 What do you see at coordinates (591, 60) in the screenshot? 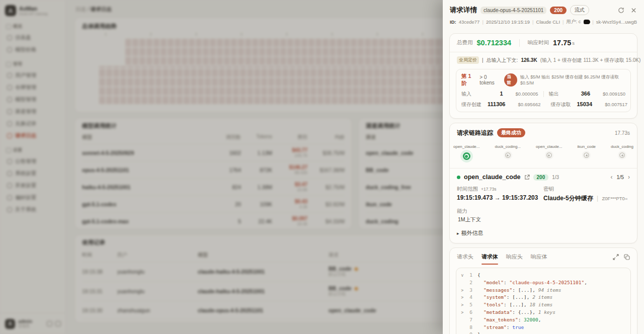
I see `context-breakdown: (输入 1 + 缓存创建 111.3K + 缓存读取 15.0K)` at bounding box center [591, 60].